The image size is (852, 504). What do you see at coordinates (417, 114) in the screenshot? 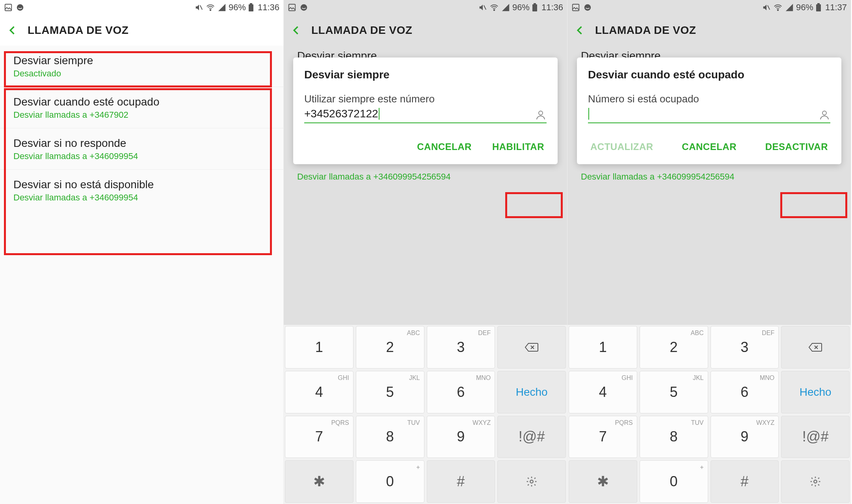
I see `number-input: +34526372122` at bounding box center [417, 114].